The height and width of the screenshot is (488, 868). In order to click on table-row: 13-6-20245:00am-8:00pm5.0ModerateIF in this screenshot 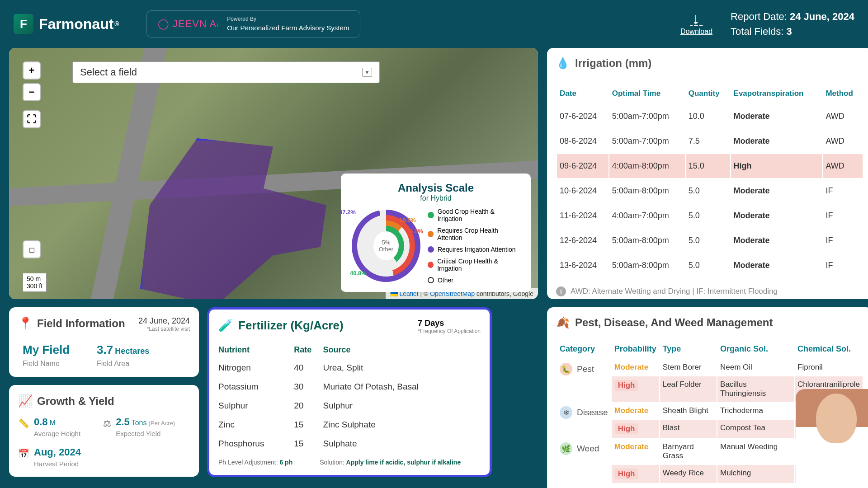, I will do `click(710, 266)`.